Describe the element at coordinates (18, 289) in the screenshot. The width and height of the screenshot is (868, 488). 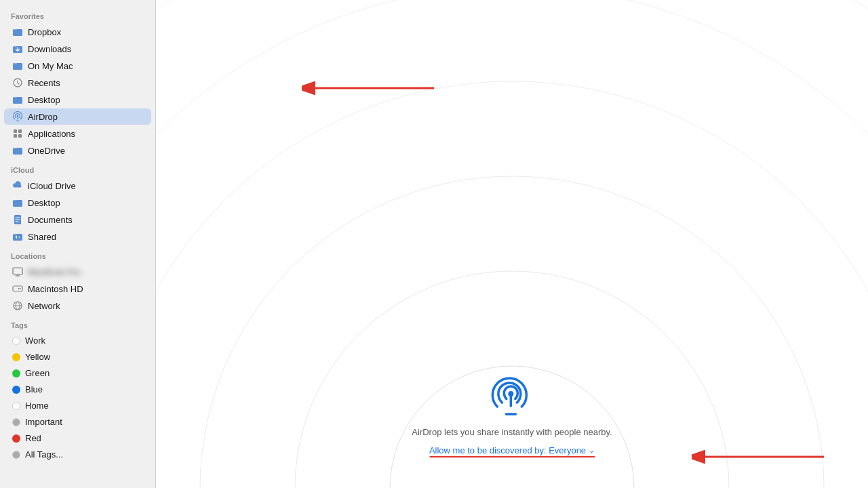
I see `hd-icon` at that location.